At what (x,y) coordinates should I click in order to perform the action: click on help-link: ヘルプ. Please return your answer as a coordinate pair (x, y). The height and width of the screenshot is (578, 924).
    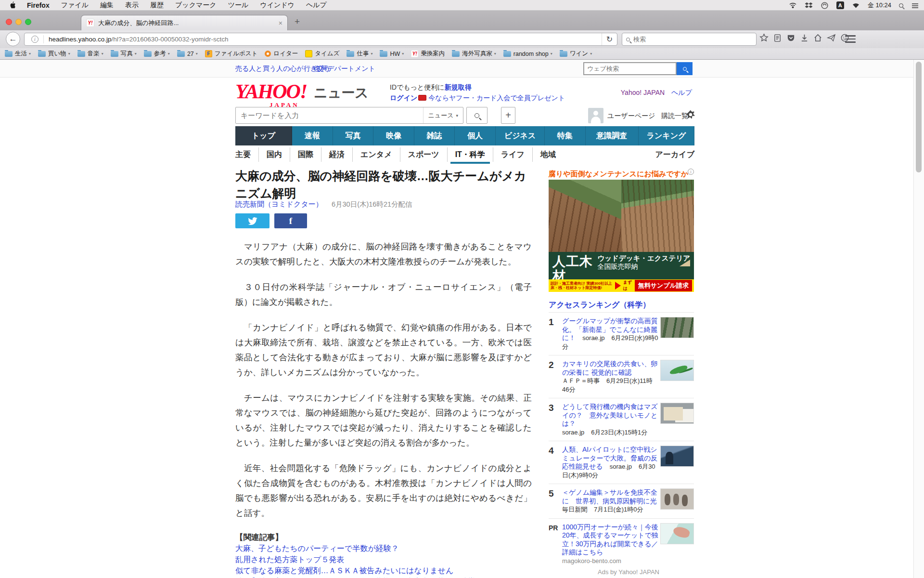
    Looking at the image, I should click on (681, 92).